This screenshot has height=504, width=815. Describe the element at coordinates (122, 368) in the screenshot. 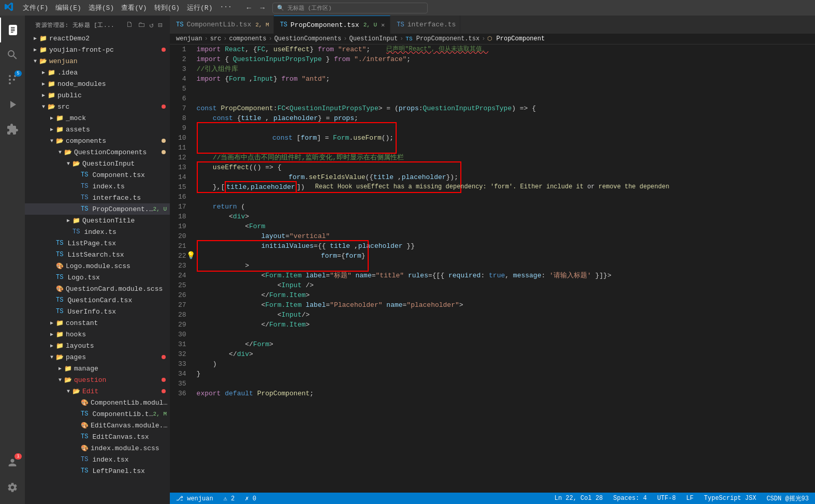

I see `tree-item-label: manage` at that location.